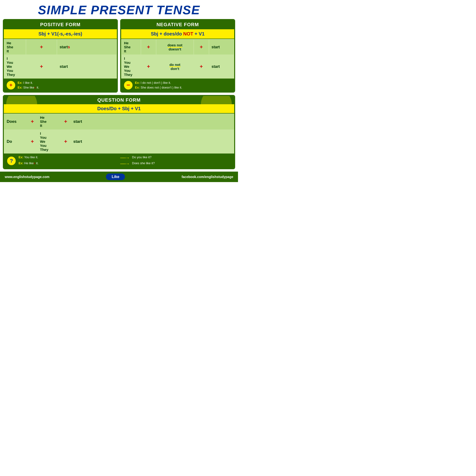  Describe the element at coordinates (178, 34) in the screenshot. I see `negative-formula: Sbj + does/do NOT + V1` at that location.